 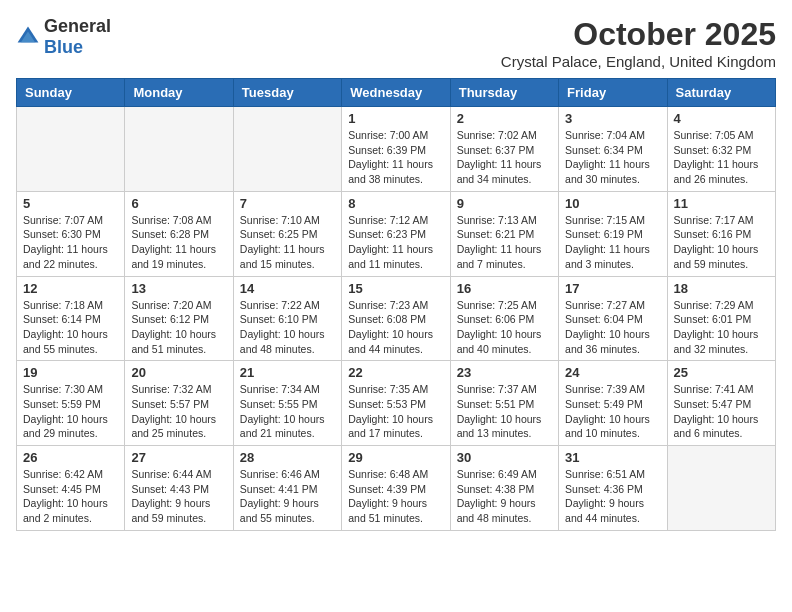 What do you see at coordinates (504, 328) in the screenshot?
I see `day-info: Sunrise: 7:25 AM Sunset: 6:06 PM Dayligh…` at bounding box center [504, 328].